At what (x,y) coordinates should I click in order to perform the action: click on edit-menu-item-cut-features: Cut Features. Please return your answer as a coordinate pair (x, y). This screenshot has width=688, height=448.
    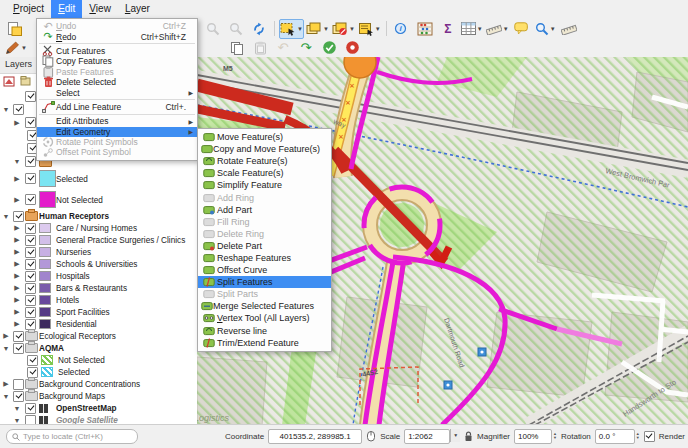
    Looking at the image, I should click on (117, 51).